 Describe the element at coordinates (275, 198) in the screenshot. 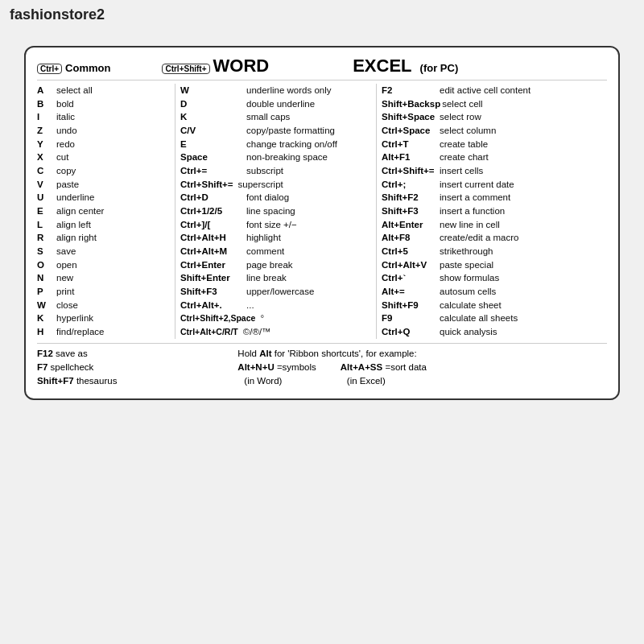

I see `list-item: Ctrl+Dfont dialog` at that location.